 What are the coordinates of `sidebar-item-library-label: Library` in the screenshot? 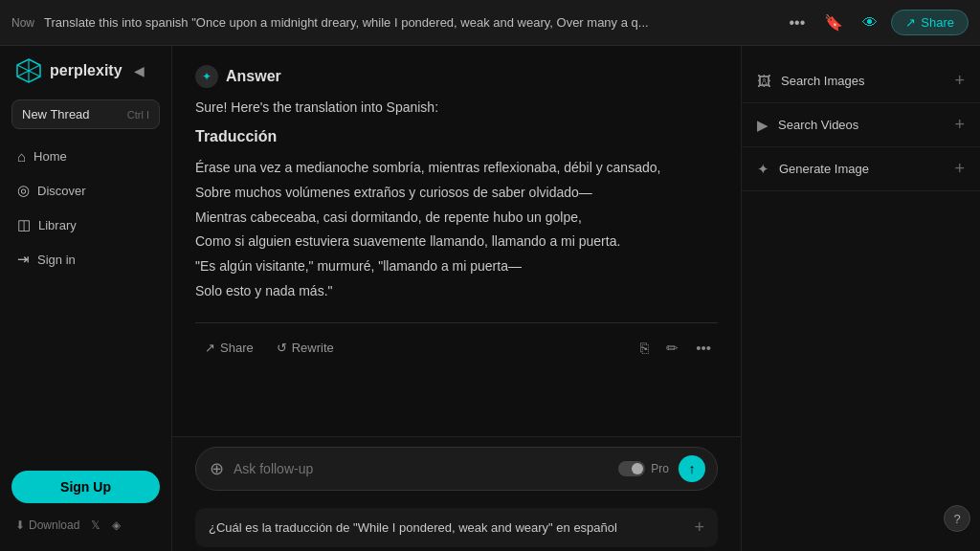 It's located at (57, 226).